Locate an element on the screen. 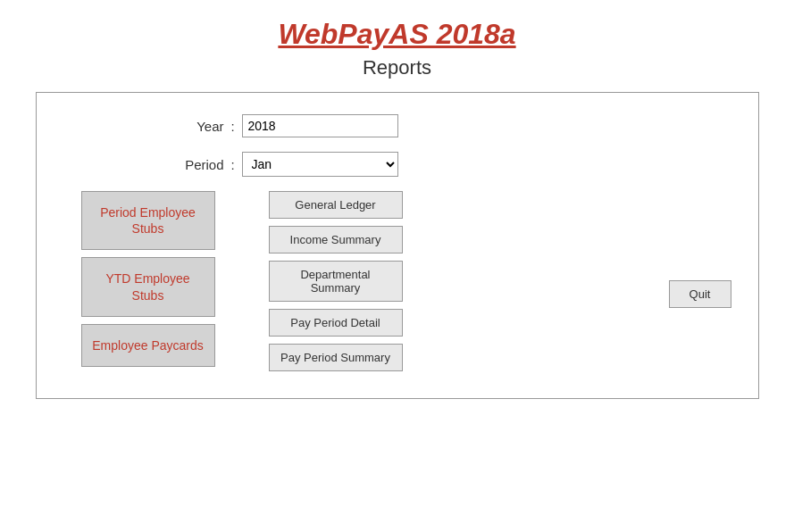 The width and height of the screenshot is (794, 532). app-title: WebPayAS 2018a is located at coordinates (397, 34).